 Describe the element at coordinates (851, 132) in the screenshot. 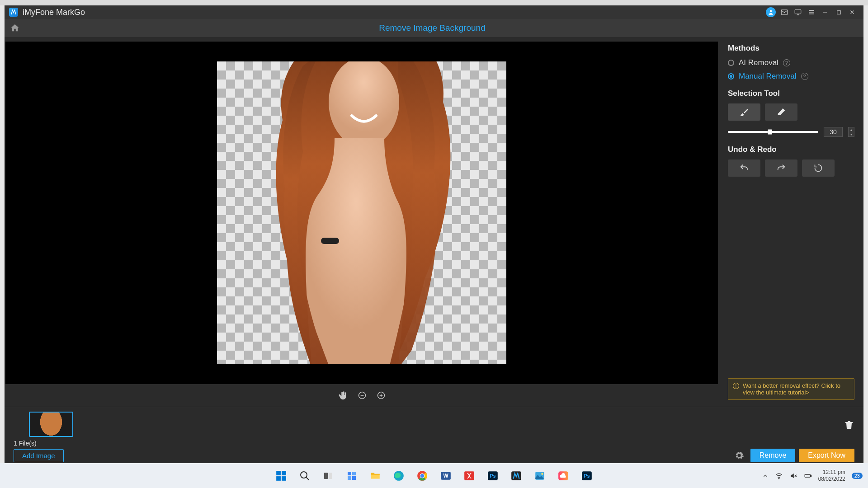

I see `brush-size-stepper: ▲▼` at that location.